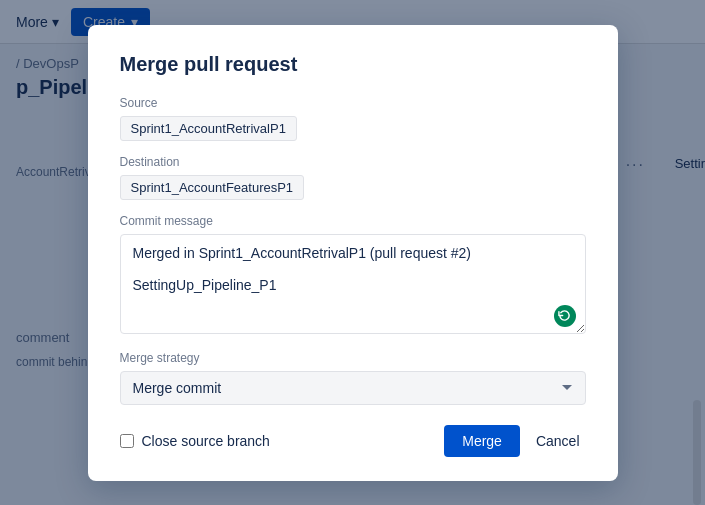 Image resolution: width=705 pixels, height=505 pixels. Describe the element at coordinates (195, 441) in the screenshot. I see `close-source-branch-checkbox-label: Close source branch` at that location.